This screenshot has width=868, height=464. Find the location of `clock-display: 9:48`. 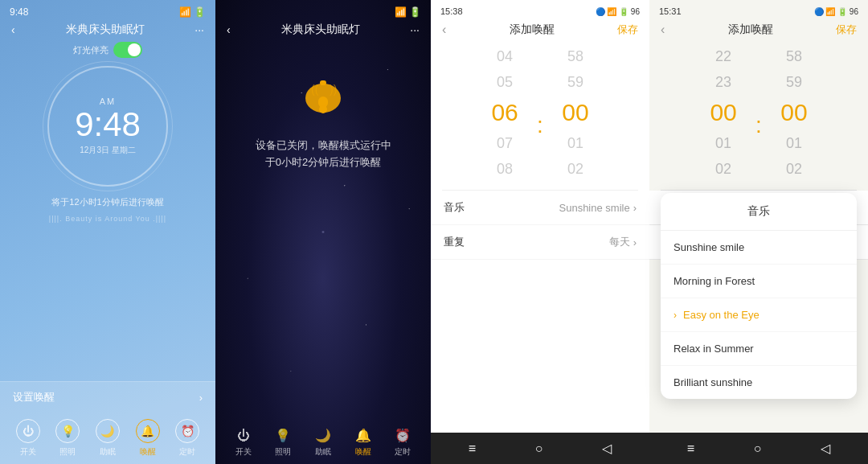

clock-display: 9:48 is located at coordinates (108, 125).